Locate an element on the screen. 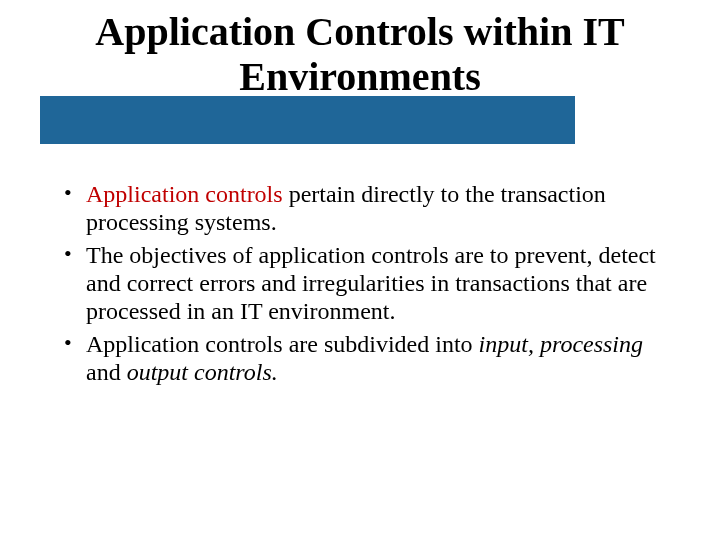 This screenshot has height=540, width=720. bullet-item: Application controls pertain directly to… is located at coordinates (362, 208).